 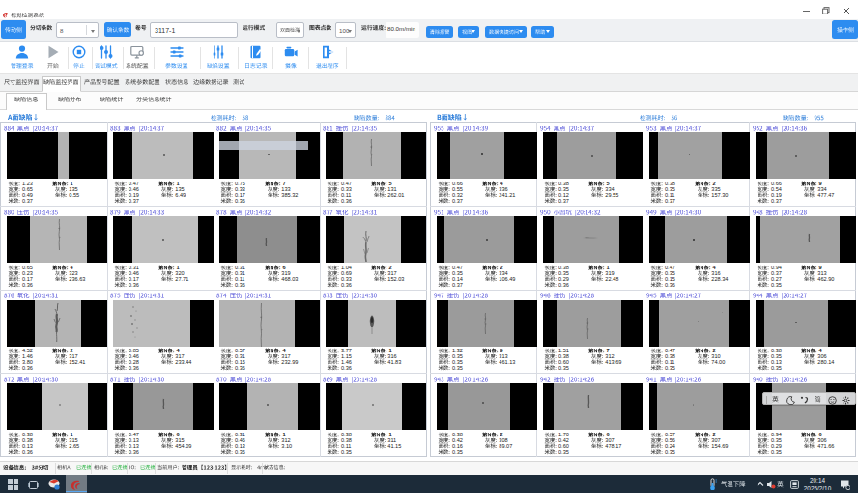 I want to click on svg-text: 89.07, so click(x=505, y=446).